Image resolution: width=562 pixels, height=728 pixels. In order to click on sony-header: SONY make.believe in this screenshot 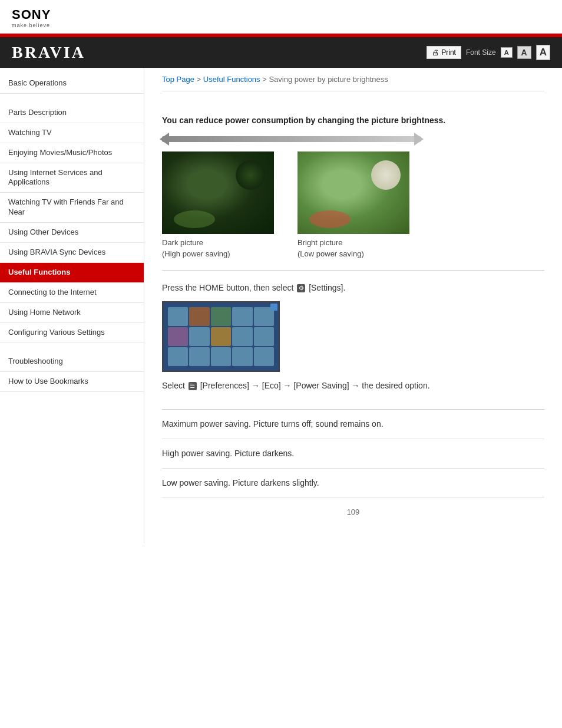, I will do `click(281, 17)`.